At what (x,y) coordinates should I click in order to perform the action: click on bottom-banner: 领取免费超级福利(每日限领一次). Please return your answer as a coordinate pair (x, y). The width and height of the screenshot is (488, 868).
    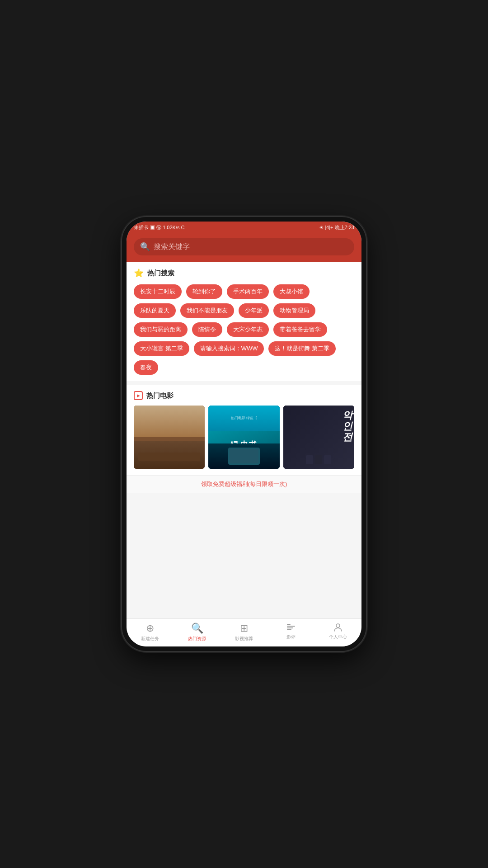
    Looking at the image, I should click on (244, 484).